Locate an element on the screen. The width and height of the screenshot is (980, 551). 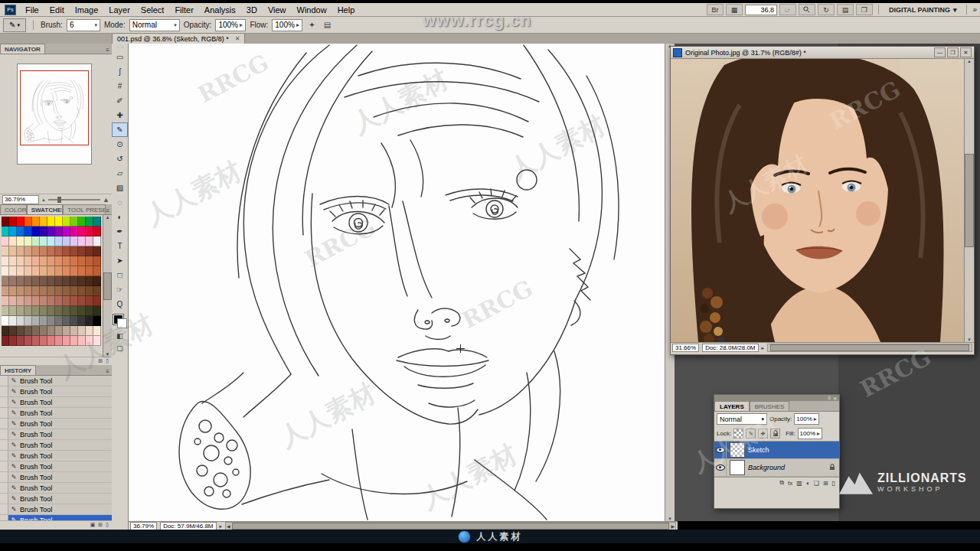
screen-mode-icon: ▢ is located at coordinates (119, 348).